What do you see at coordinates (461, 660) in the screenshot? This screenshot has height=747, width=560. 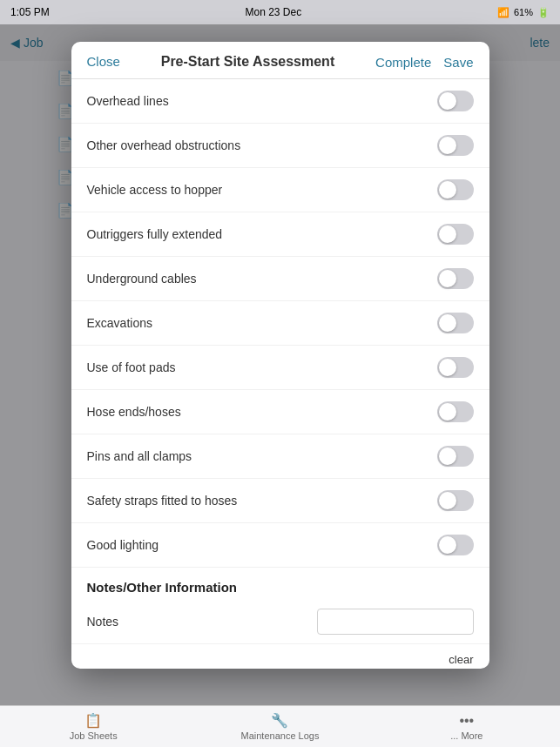 I see `signature-clear-button: clear` at bounding box center [461, 660].